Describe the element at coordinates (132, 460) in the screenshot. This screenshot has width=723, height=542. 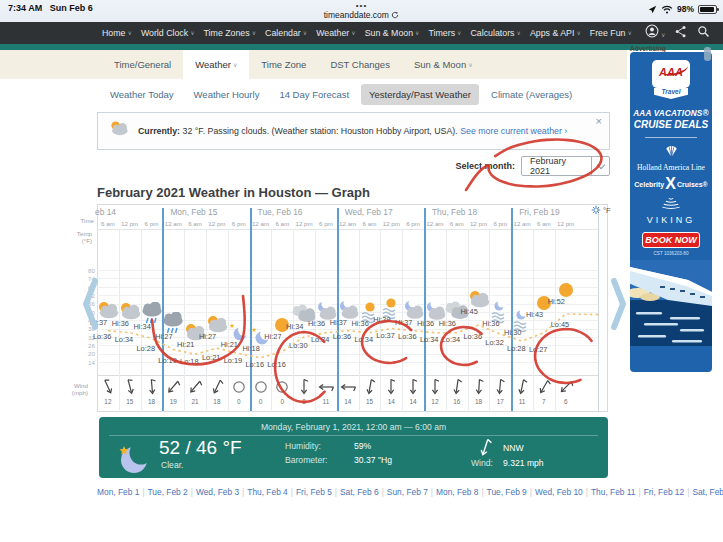
I see `moon-clear-icon` at that location.